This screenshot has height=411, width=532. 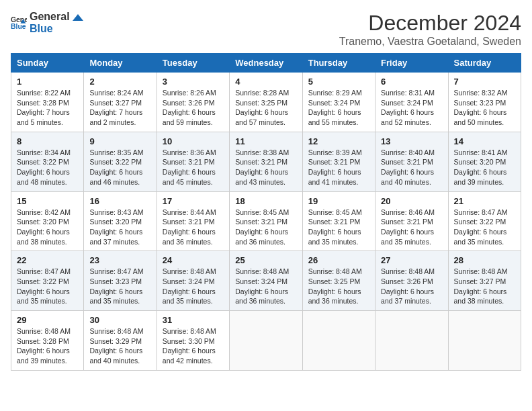 I want to click on day-number: 15, so click(x=47, y=201).